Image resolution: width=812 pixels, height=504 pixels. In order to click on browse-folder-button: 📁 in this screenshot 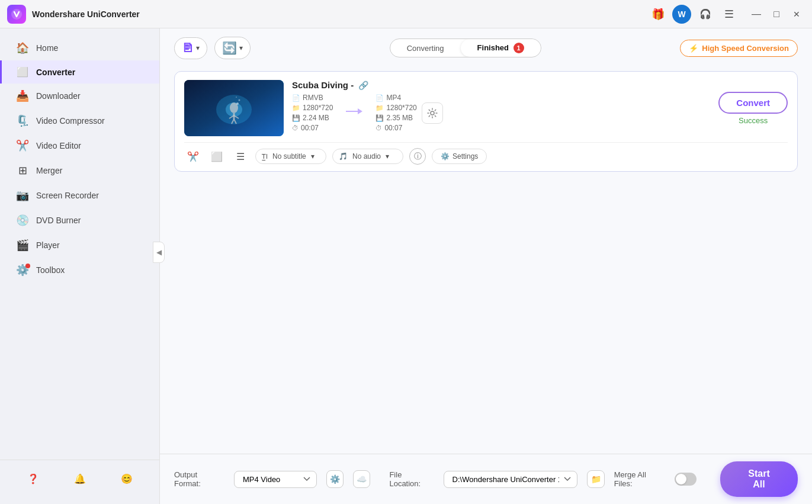, I will do `click(596, 479)`.